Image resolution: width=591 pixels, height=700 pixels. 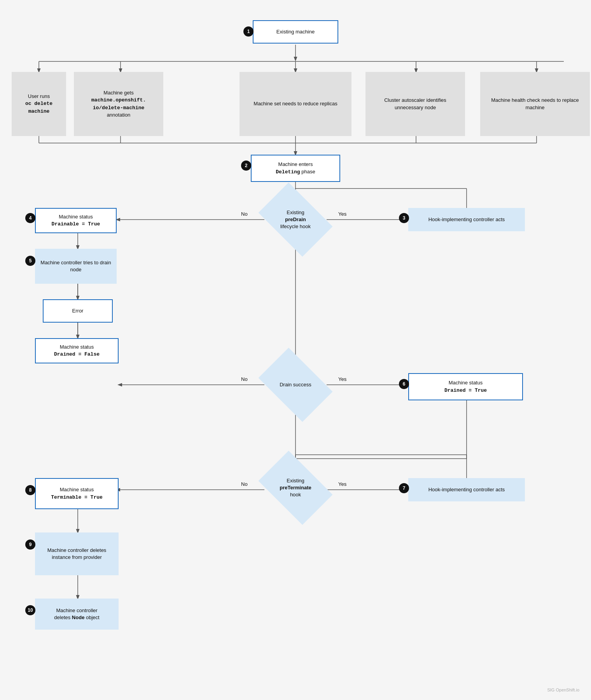 I want to click on watermark: SIG OpenShift.io, so click(x=563, y=690).